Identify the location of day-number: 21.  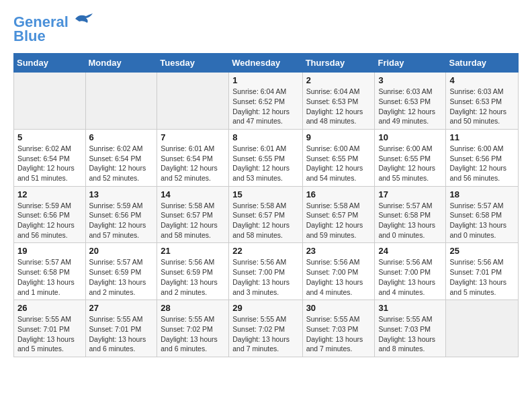
(193, 251).